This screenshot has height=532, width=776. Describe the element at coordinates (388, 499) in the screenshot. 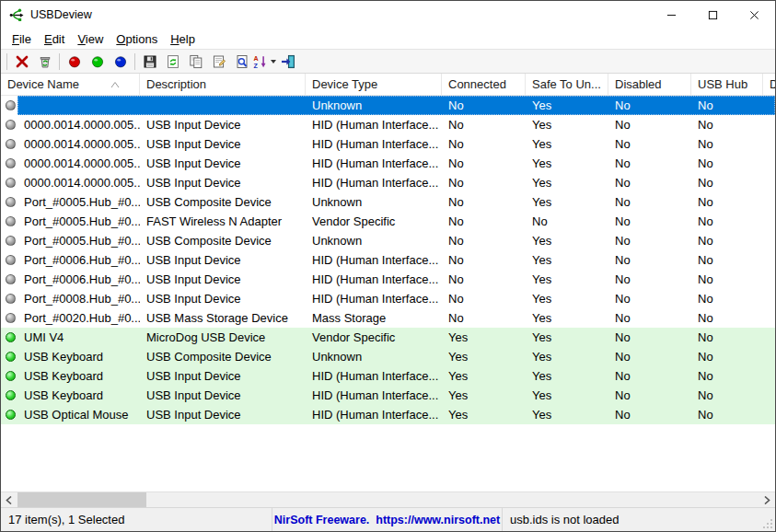

I see `horizontal-scrollbar` at that location.